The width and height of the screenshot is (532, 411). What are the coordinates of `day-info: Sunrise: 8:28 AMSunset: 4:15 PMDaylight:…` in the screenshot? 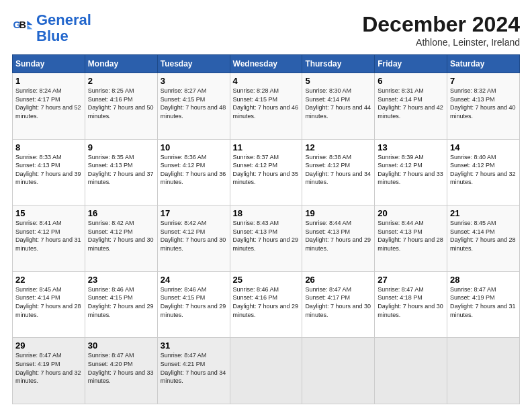 It's located at (266, 103).